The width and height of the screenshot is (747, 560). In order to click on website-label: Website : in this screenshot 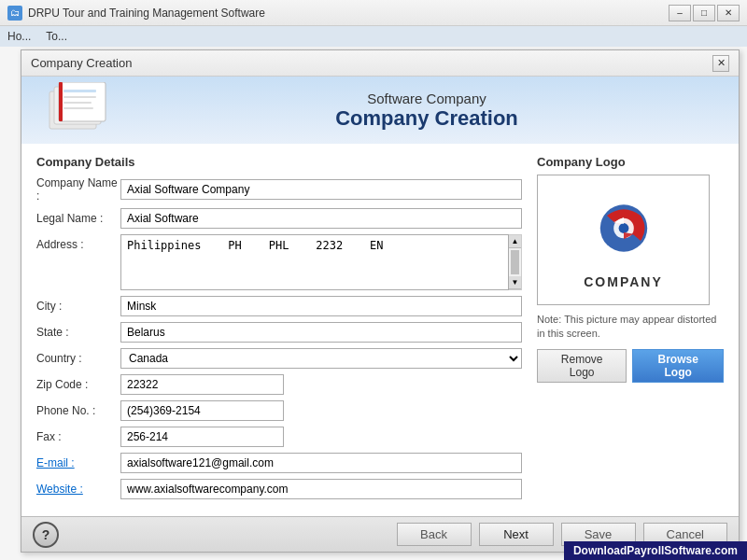, I will do `click(78, 489)`.